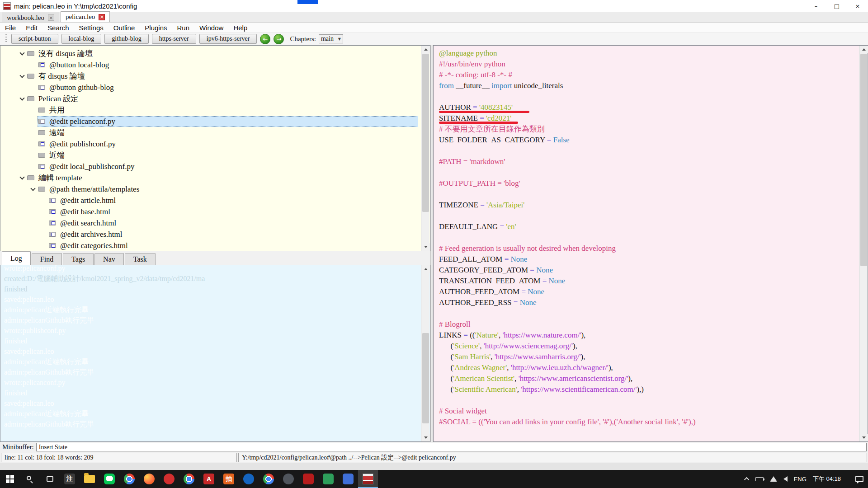 The width and height of the screenshot is (868, 488). What do you see at coordinates (308, 479) in the screenshot?
I see `red-app2-taskbar-button` at bounding box center [308, 479].